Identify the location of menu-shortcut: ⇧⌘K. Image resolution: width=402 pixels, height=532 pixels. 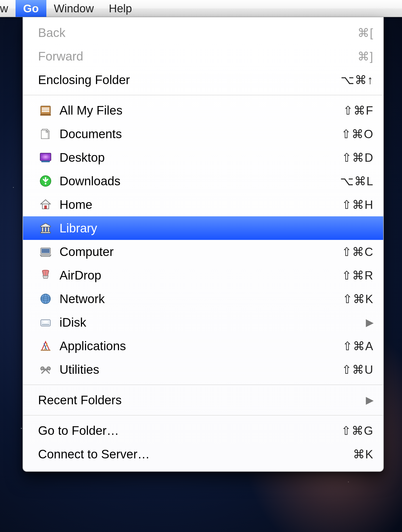
(358, 299).